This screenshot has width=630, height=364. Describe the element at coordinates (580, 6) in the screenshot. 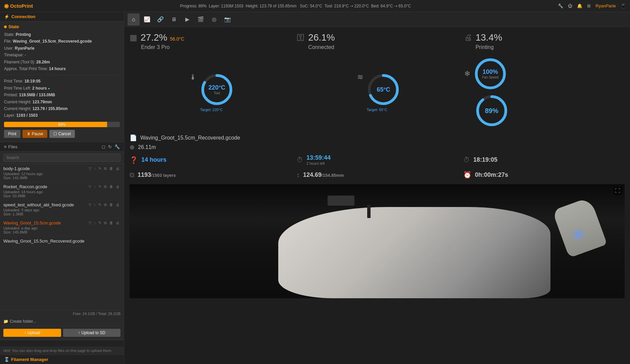

I see `bell-icon: 🔔` at that location.